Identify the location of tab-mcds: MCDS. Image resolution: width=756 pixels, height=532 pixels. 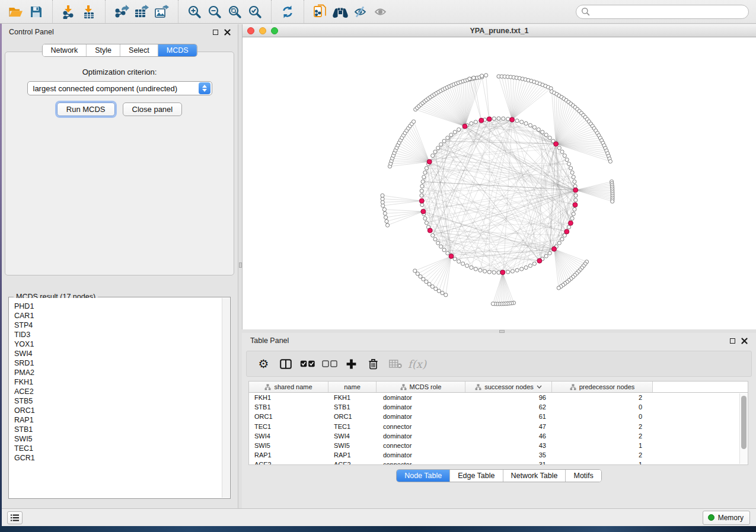
(178, 50).